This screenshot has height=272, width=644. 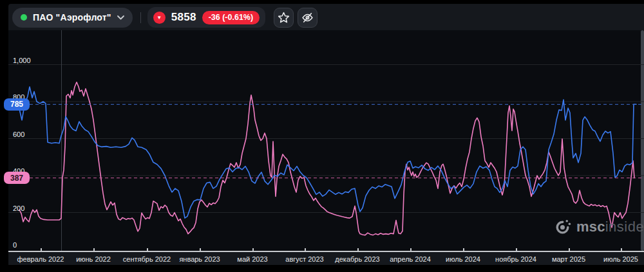 I want to click on x-axis-label: апрель 2024, so click(x=410, y=259).